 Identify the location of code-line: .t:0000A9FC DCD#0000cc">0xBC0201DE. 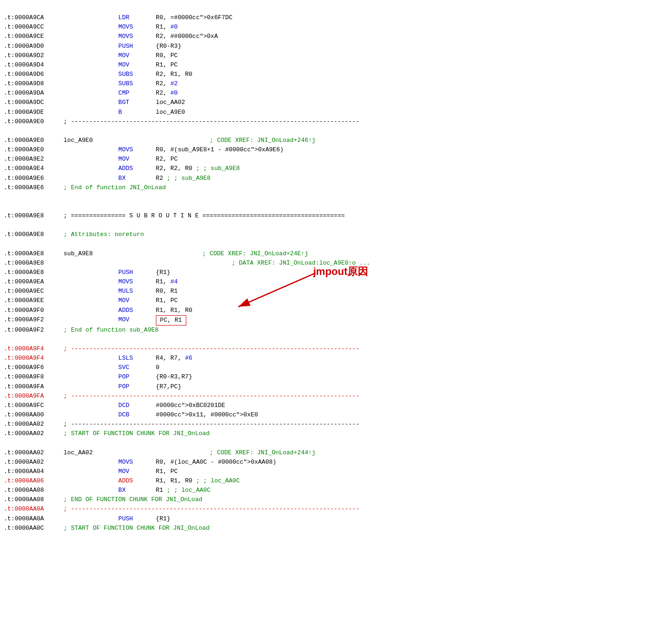
(323, 406).